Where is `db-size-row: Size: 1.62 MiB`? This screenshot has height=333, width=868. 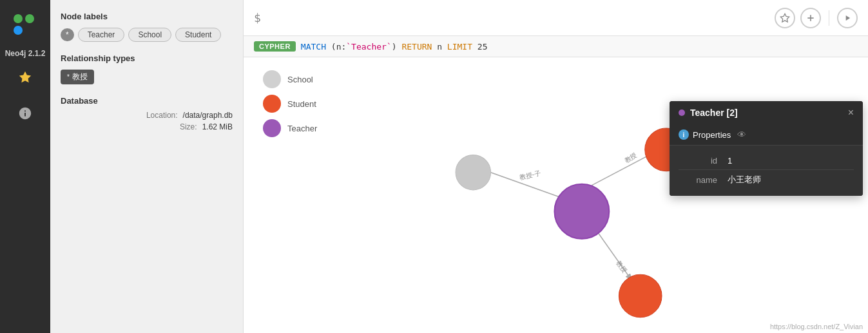
db-size-row: Size: 1.62 MiB is located at coordinates (147, 127).